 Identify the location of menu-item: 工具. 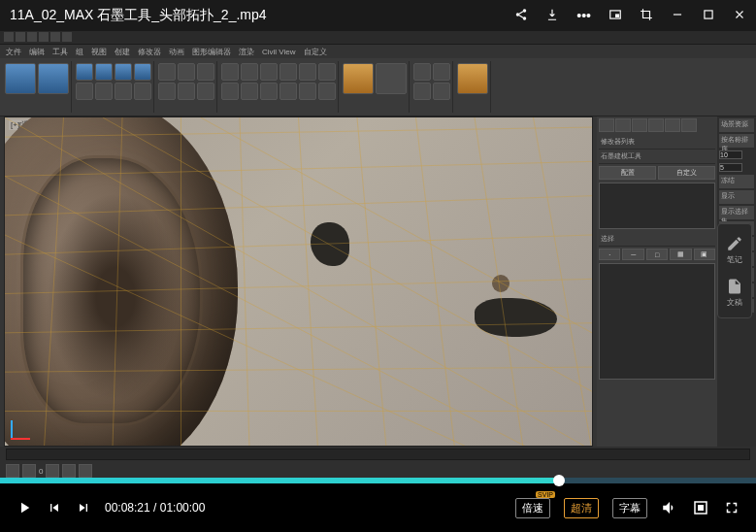
(60, 52).